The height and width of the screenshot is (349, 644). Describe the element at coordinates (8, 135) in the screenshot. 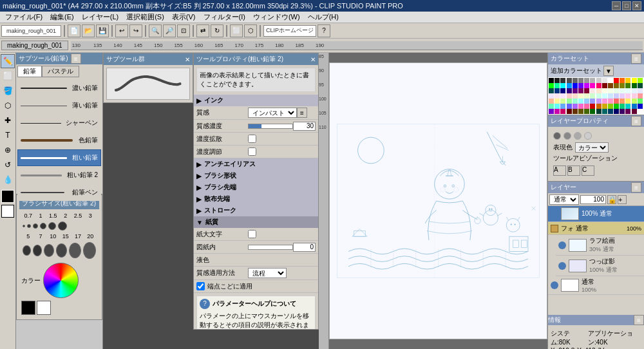

I see `tool-text: T` at that location.